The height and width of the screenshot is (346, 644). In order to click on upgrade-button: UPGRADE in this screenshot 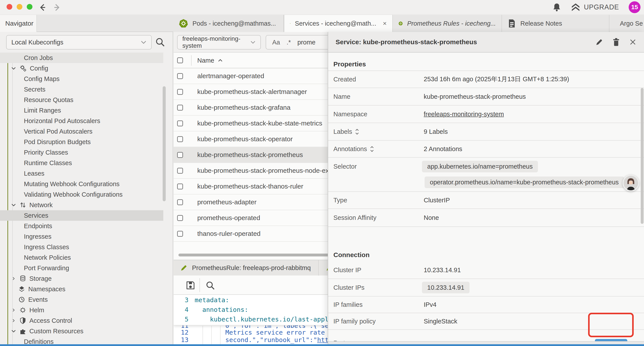, I will do `click(595, 7)`.